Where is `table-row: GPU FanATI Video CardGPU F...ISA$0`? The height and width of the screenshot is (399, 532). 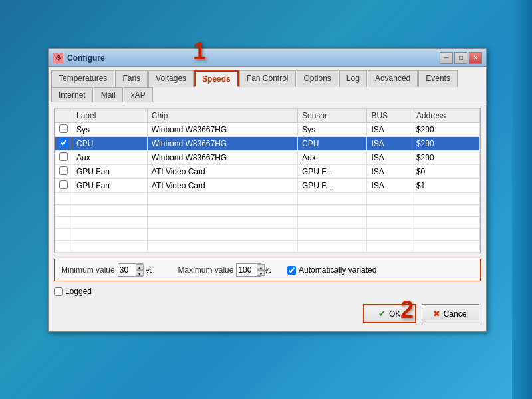
table-row: GPU FanATI Video CardGPU F...ISA$0 is located at coordinates (267, 172).